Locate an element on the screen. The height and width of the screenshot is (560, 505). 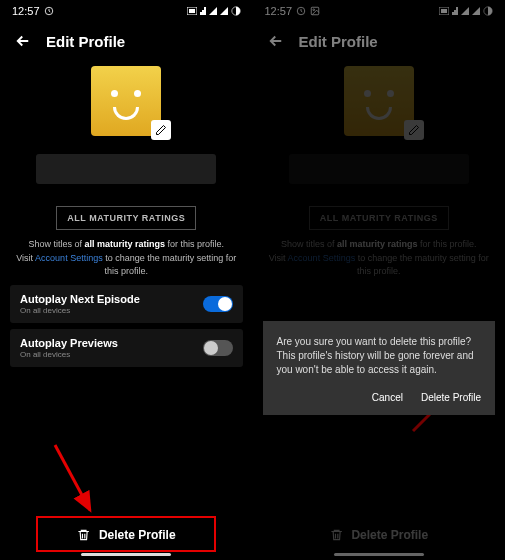
image-icon is located at coordinates (315, 11).